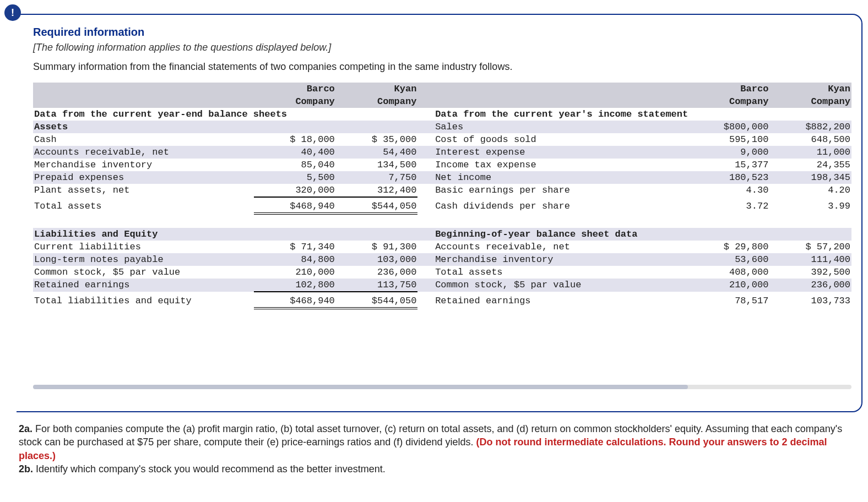 This screenshot has width=868, height=502. Describe the element at coordinates (143, 127) in the screenshot. I see `assets-heading: Assets` at that location.